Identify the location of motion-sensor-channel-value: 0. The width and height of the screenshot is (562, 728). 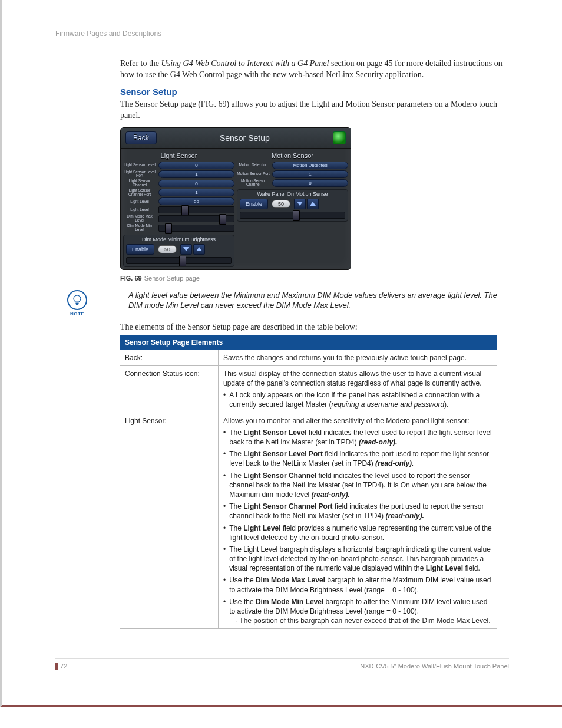
(310, 183).